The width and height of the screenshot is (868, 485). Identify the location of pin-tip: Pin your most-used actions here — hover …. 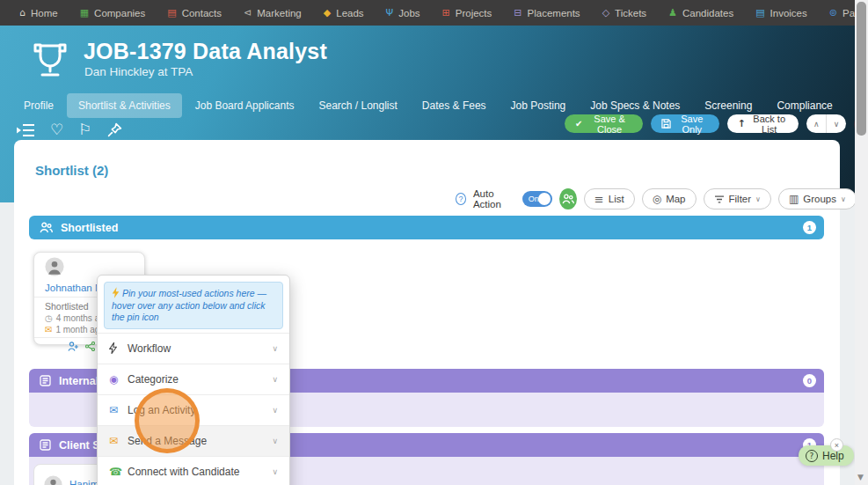
(193, 305).